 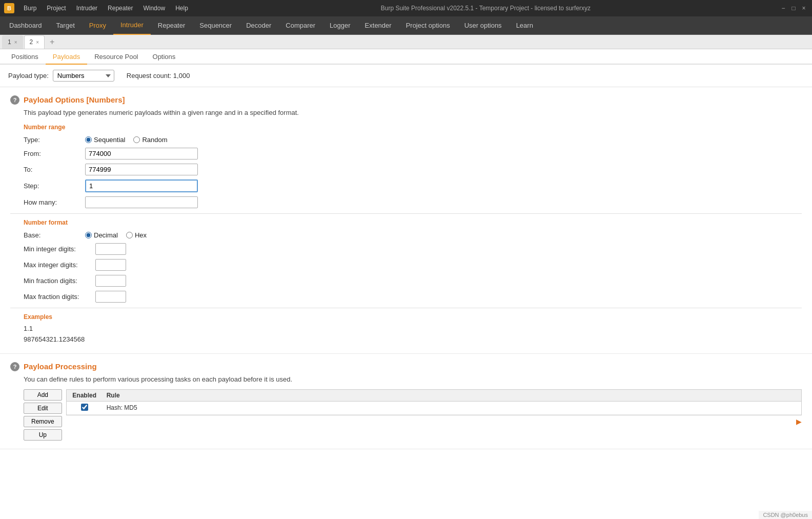 What do you see at coordinates (783, 8) in the screenshot?
I see `minimize-button: −` at bounding box center [783, 8].